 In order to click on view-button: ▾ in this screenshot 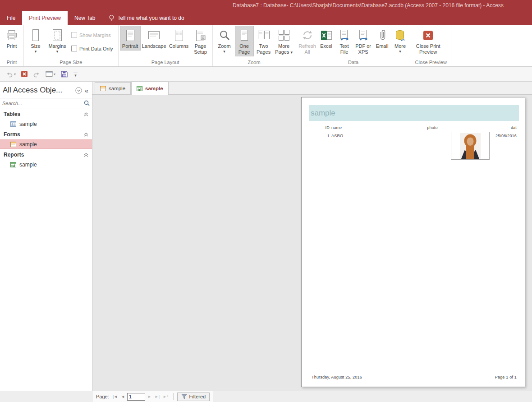, I will do `click(50, 74)`.